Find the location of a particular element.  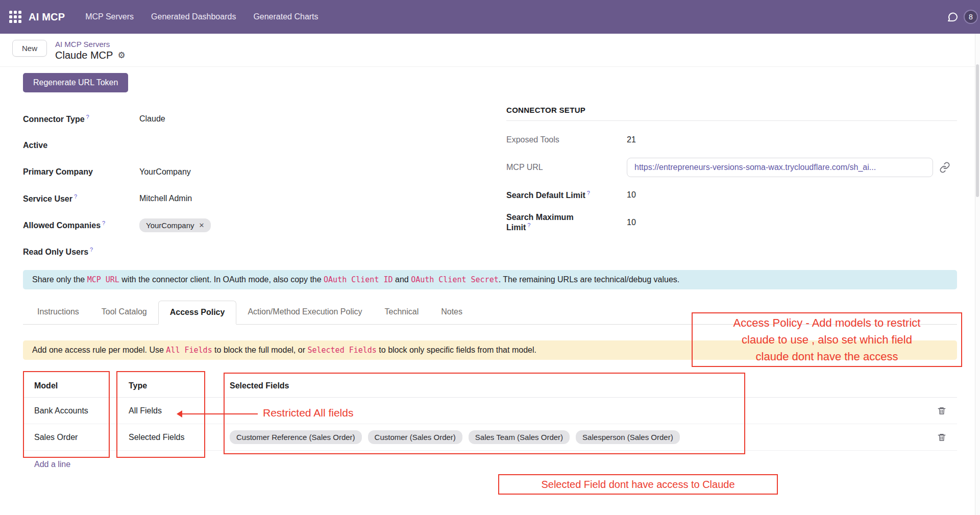

cell-type: Selected Fields is located at coordinates (170, 437).